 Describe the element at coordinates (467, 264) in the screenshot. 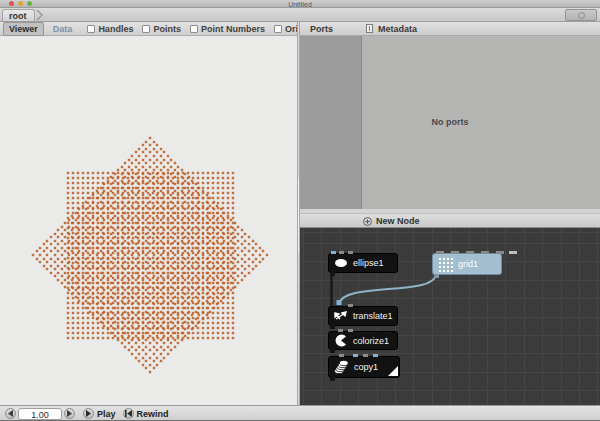

I see `node-grid1: grid1` at that location.